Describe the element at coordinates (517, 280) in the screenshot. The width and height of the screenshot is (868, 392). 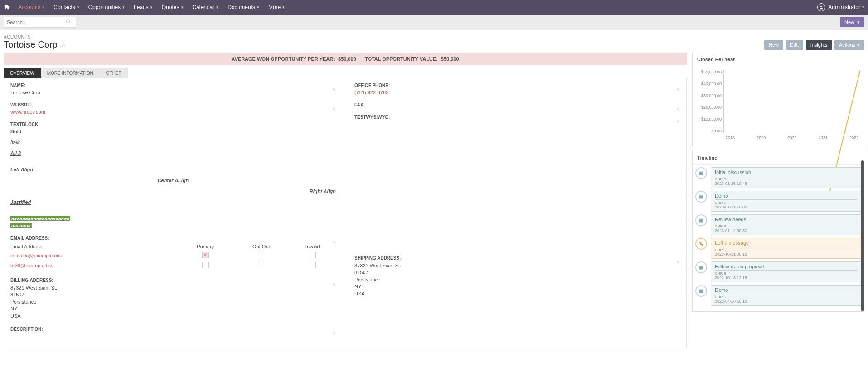
I see `shipping-addr: 87321 West Siam St. 81507 Persistance NY…` at that location.